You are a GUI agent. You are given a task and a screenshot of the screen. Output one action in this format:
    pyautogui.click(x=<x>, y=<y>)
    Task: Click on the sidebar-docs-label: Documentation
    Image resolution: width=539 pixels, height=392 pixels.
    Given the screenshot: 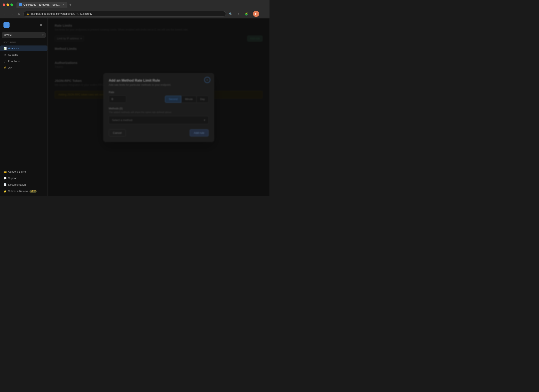 What is the action you would take?
    pyautogui.click(x=17, y=185)
    